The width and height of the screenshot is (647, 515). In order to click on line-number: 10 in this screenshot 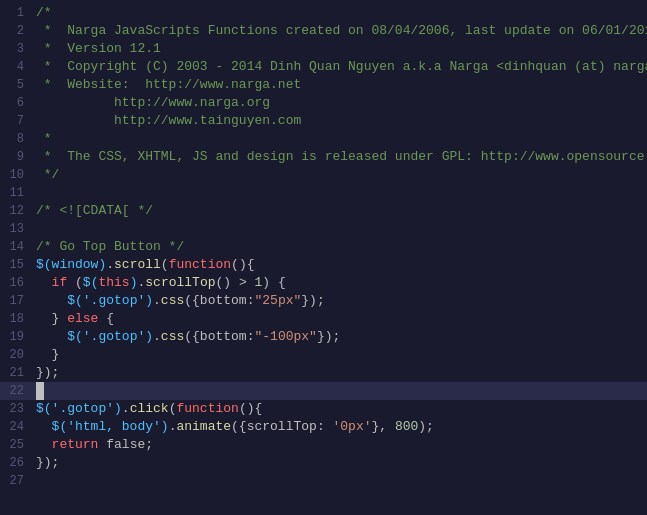, I will do `click(16, 175)`.